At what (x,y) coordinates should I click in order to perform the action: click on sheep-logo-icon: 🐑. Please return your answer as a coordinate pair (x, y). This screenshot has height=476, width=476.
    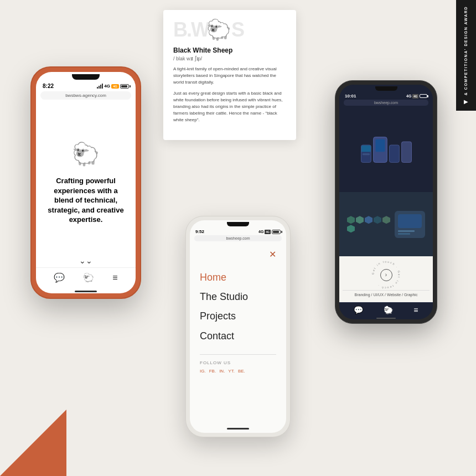
    Looking at the image, I should click on (219, 30).